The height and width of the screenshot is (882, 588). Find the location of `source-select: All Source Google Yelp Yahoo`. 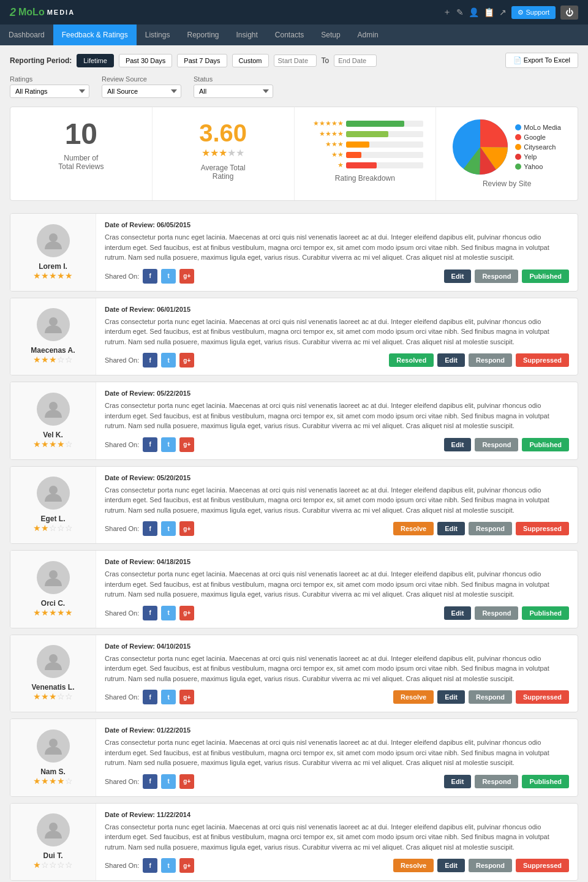

source-select: All Source Google Yelp Yahoo is located at coordinates (141, 91).